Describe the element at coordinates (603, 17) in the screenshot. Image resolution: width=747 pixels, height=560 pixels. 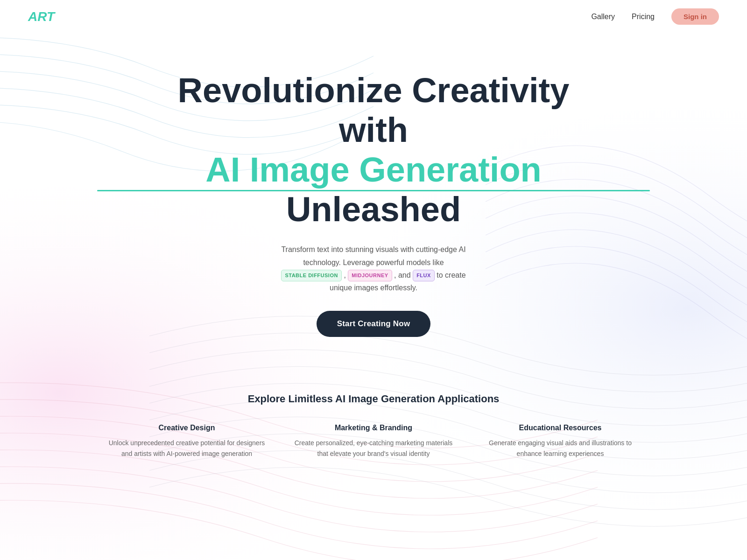
I see `nav-gallery: Gallery` at that location.